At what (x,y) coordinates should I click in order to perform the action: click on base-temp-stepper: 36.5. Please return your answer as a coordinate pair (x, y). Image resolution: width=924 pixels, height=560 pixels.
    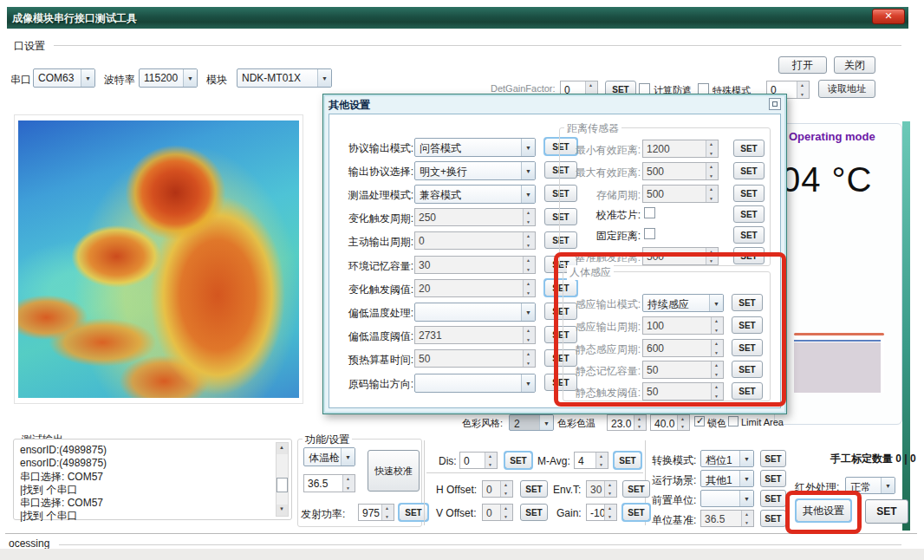
    Looking at the image, I should click on (329, 484).